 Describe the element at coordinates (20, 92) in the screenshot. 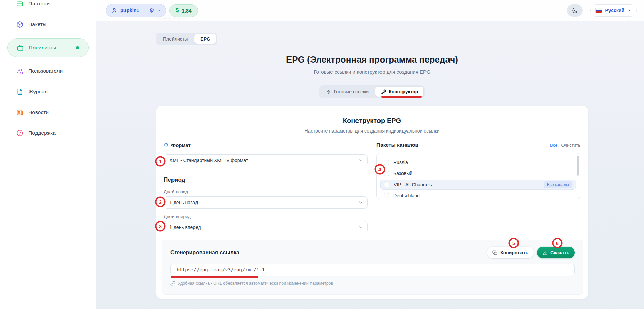

I see `document-icon` at that location.